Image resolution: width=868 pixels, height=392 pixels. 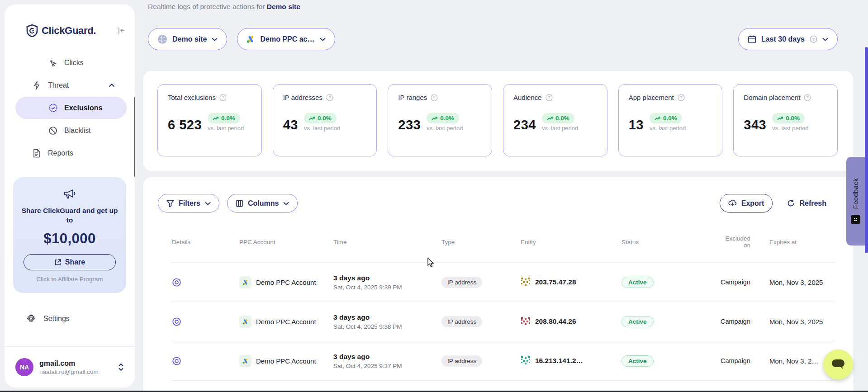 I want to click on ppc-account-selector: Demo PPC ac…, so click(x=286, y=39).